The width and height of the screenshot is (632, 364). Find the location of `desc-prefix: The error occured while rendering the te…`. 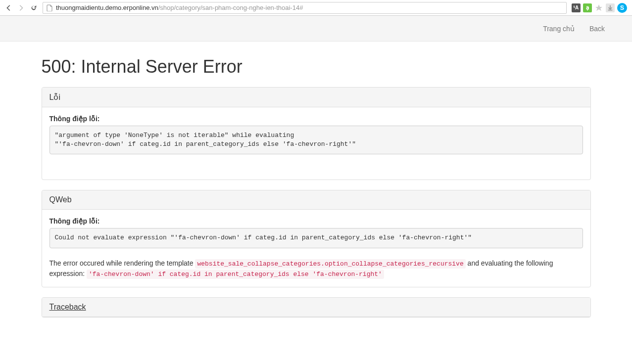

desc-prefix: The error occured while rendering the te… is located at coordinates (123, 263).